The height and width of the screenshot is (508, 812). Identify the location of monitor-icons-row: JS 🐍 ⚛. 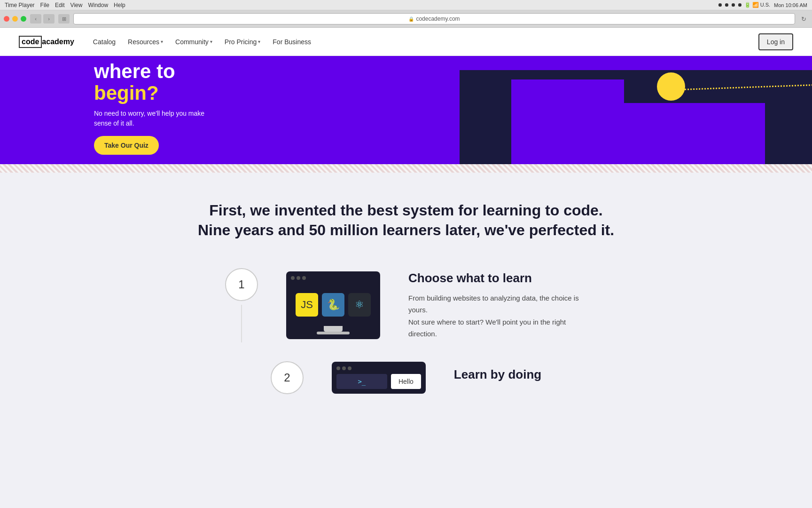
(333, 305).